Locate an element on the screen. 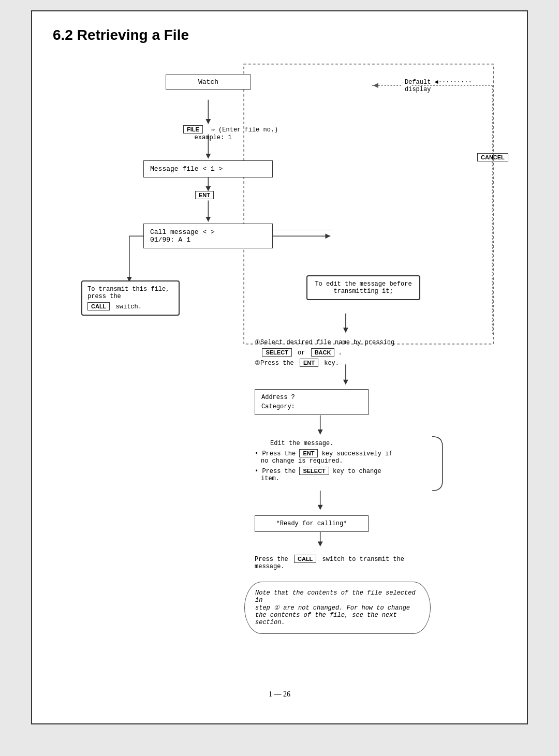 The image size is (559, 756). edit-msg4: no change is required. is located at coordinates (351, 461).